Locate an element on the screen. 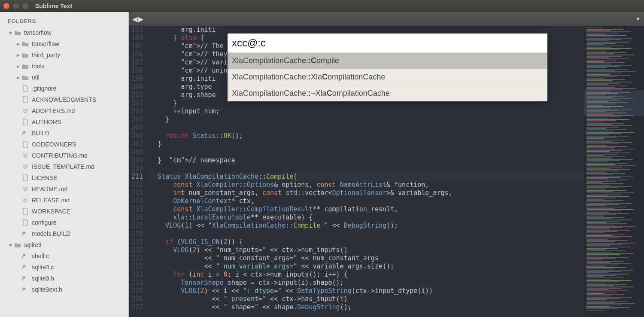 The image size is (644, 317). window-title: Sublime Text is located at coordinates (54, 6).